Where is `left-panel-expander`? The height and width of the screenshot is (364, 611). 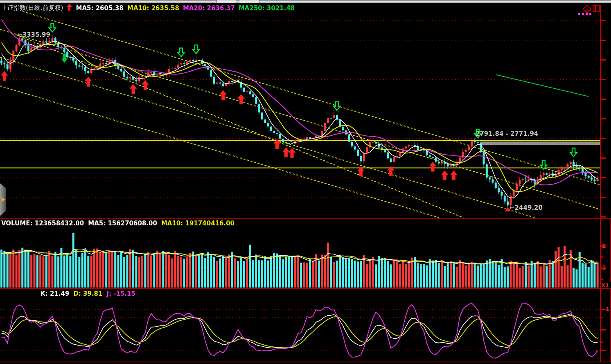
left-panel-expander is located at coordinates (3, 200).